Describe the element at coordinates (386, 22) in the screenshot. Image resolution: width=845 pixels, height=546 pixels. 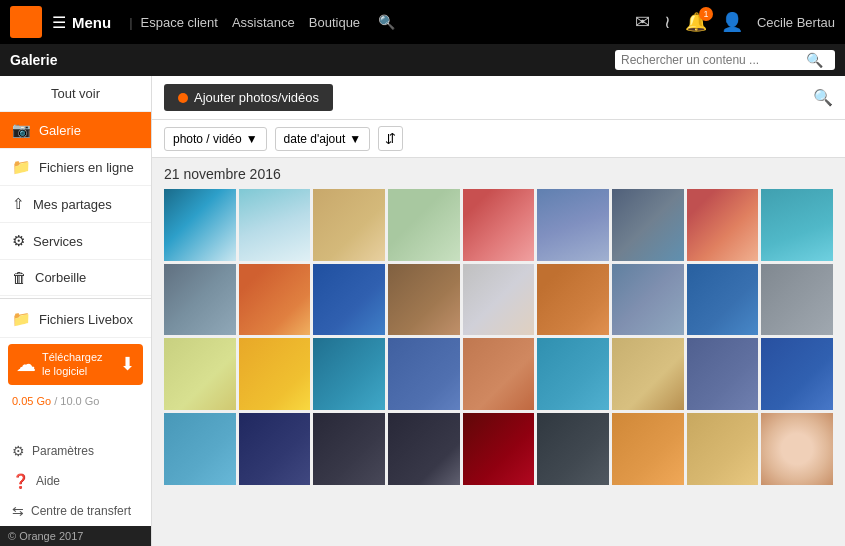
I see `search-icon: 🔍` at that location.